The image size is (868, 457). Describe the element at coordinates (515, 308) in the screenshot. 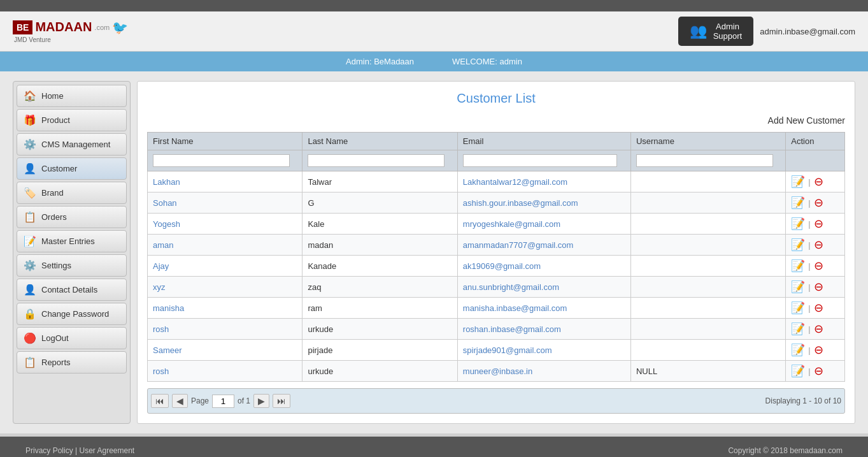

I see `email-link: manisha.inbase@gmail.com` at that location.